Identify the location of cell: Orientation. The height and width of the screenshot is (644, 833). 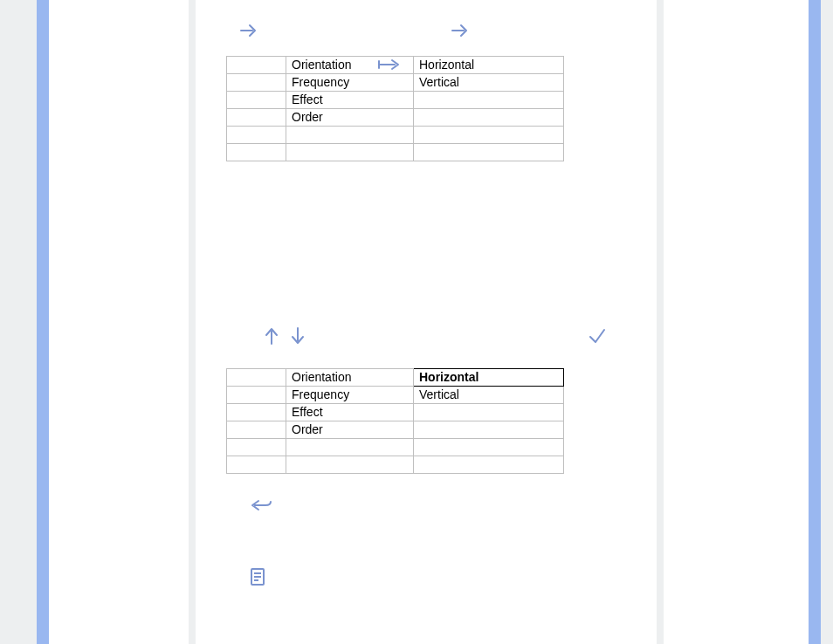
(350, 378).